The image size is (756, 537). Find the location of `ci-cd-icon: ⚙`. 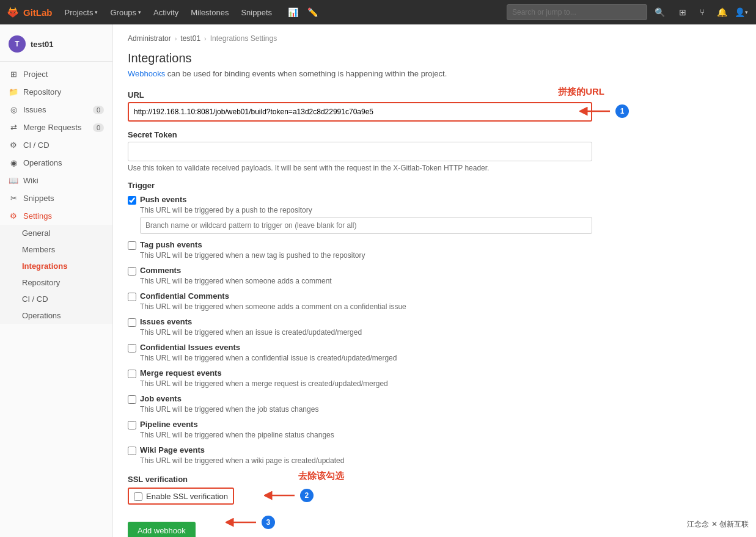

ci-cd-icon: ⚙ is located at coordinates (13, 145).